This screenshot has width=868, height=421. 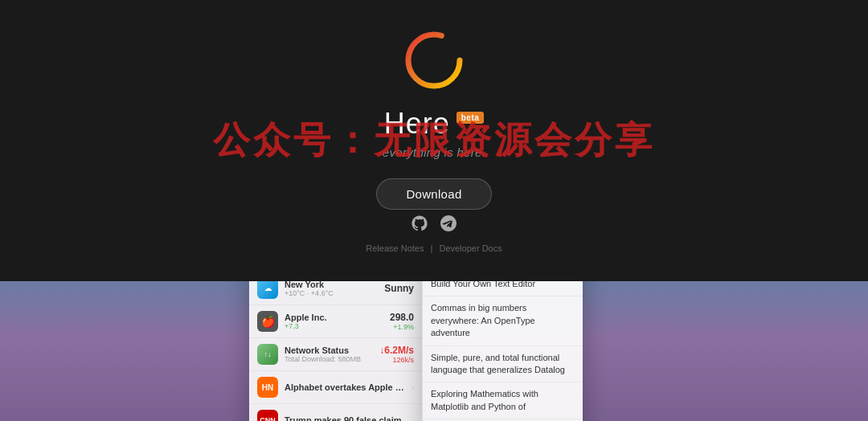 I want to click on post-title: Commas in big numbers everywhere: An Ope…, so click(x=503, y=321).